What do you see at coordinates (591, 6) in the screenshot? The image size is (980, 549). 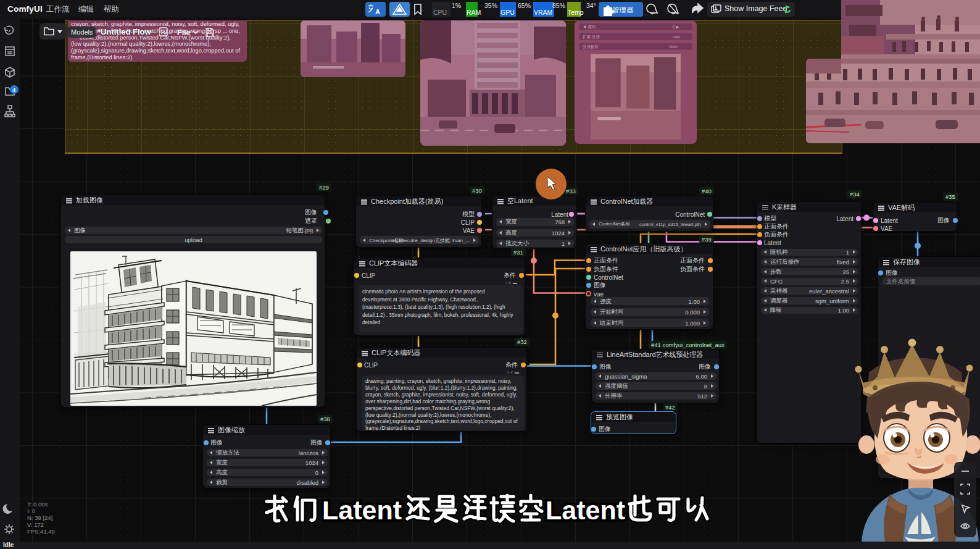 I see `svg-text: 34°` at bounding box center [591, 6].